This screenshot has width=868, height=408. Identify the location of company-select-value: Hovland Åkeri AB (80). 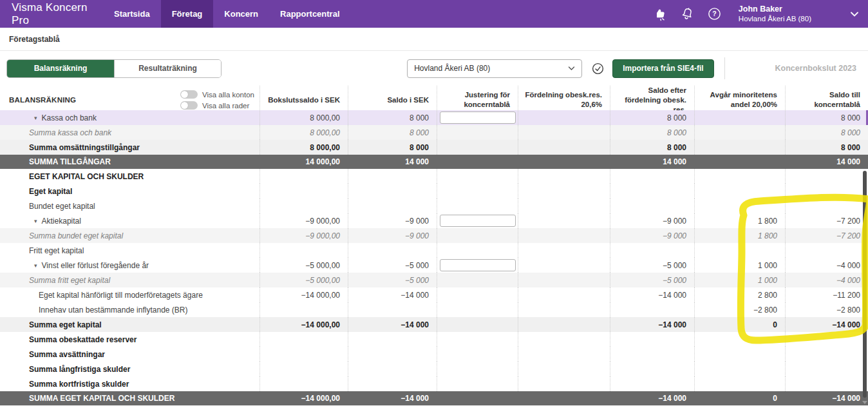
(452, 68).